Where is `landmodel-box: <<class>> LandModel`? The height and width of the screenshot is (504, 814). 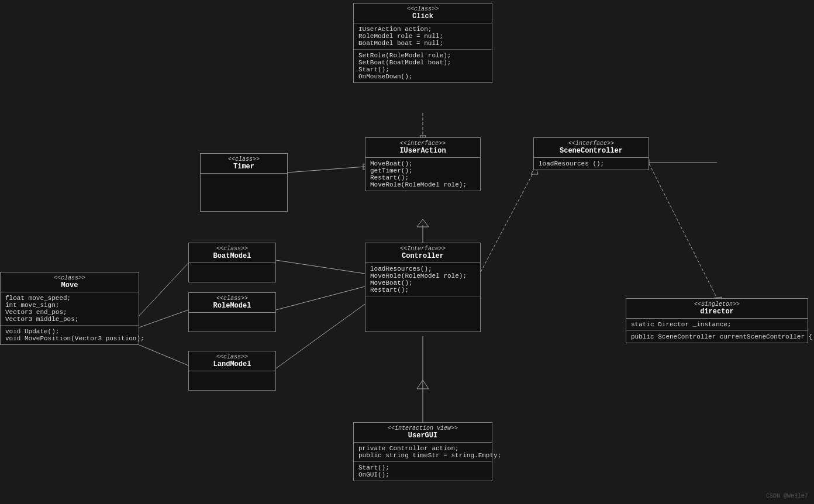 landmodel-box: <<class>> LandModel is located at coordinates (232, 371).